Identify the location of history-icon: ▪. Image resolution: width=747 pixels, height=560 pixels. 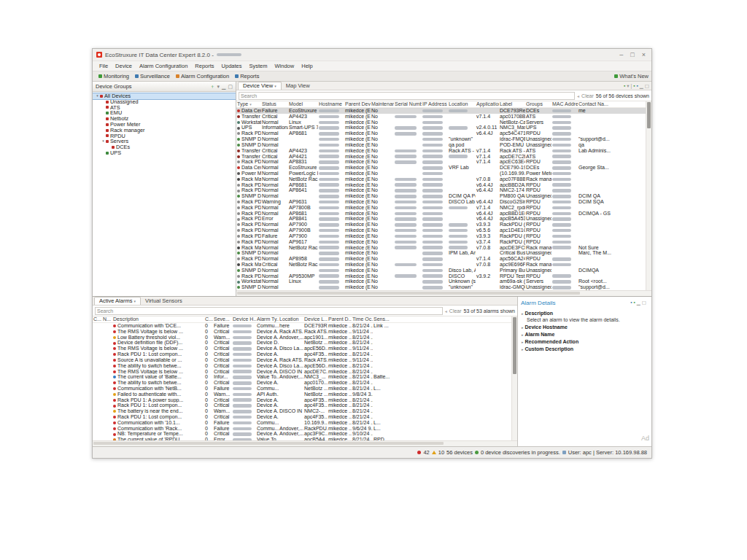
(635, 303).